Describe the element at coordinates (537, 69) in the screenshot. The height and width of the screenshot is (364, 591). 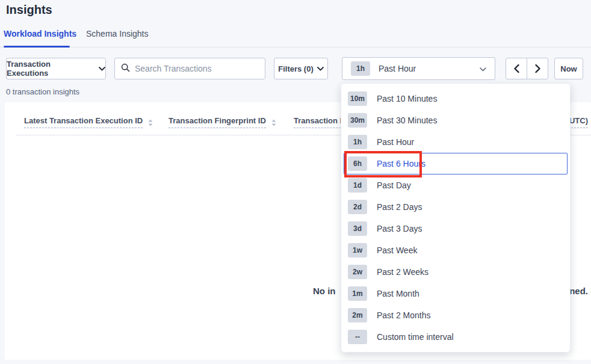
I see `time-next-button` at that location.